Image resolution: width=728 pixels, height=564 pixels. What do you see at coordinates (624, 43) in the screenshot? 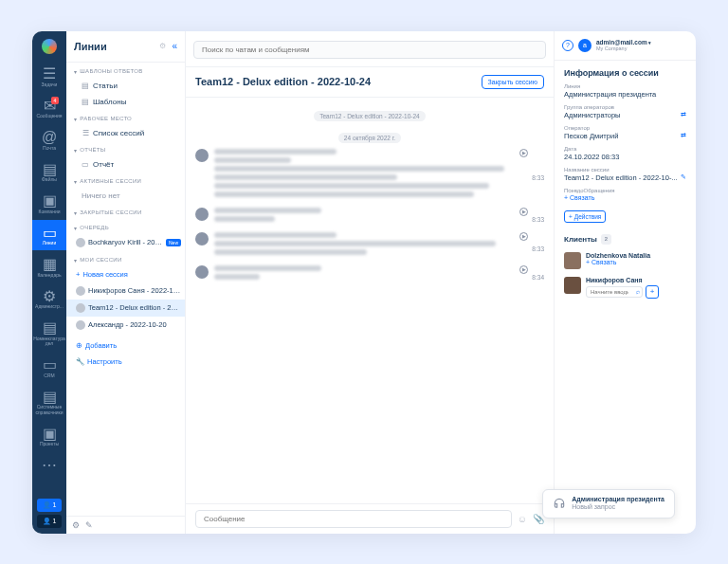
I see `user-email: admin@mail.com ▾` at bounding box center [624, 43].